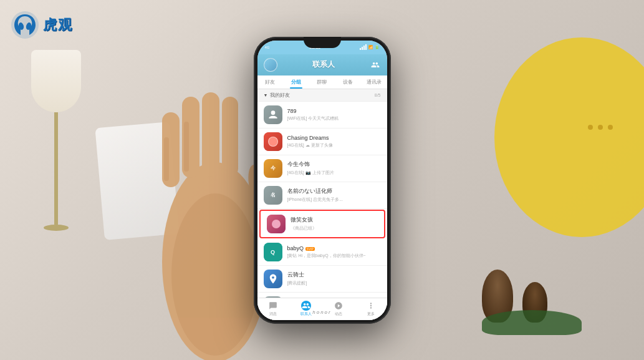  What do you see at coordinates (306, 309) in the screenshot?
I see `bottom-nav-contacts: 联系人` at bounding box center [306, 309].